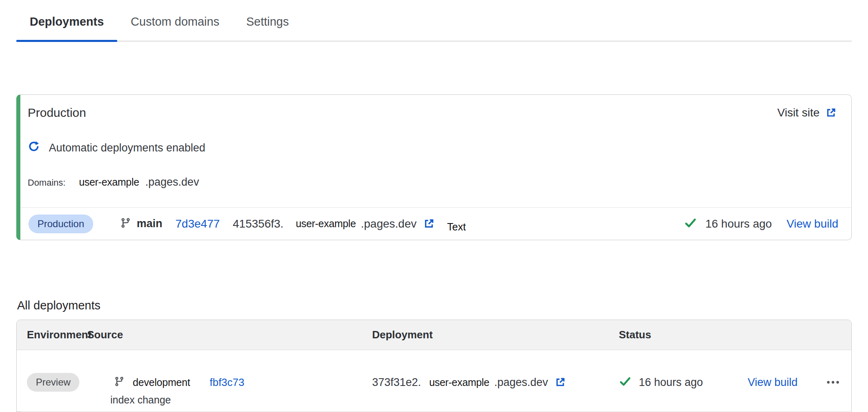  I want to click on visit-site-link: Visit site, so click(807, 113).